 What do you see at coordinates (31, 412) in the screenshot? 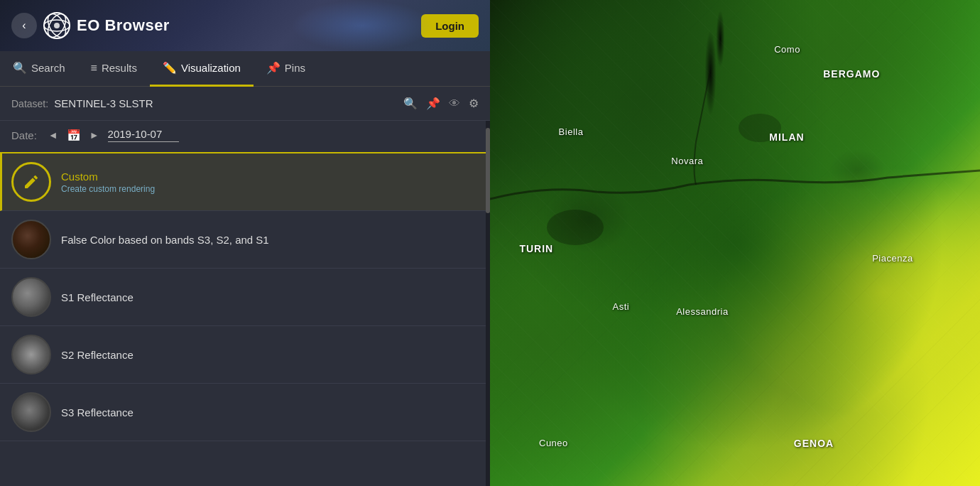
I see `viz-thumb-s3` at bounding box center [31, 412].